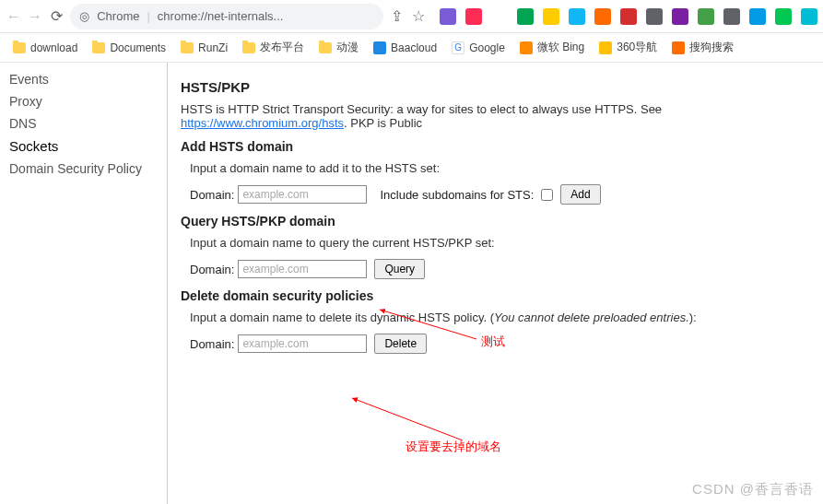 The image size is (823, 504). I want to click on bookmark-item: 动漫, so click(339, 48).